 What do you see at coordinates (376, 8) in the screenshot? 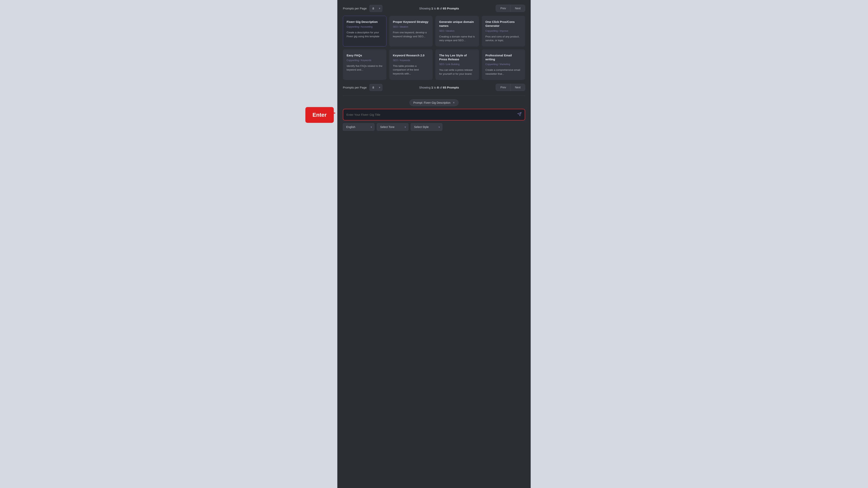
I see `per-page-select-top: 8 16 24` at bounding box center [376, 8].